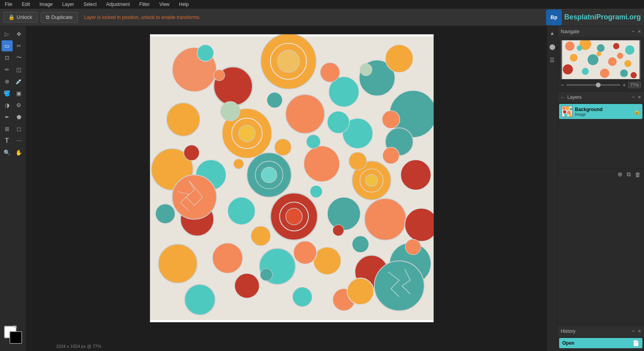 This screenshot has height=351, width=644. Describe the element at coordinates (601, 111) in the screenshot. I see `layer-item-background: Background Image 🔒` at that location.